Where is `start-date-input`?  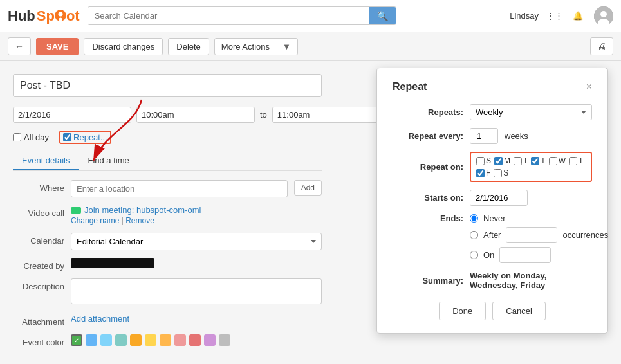
start-date-input is located at coordinates (72, 114).